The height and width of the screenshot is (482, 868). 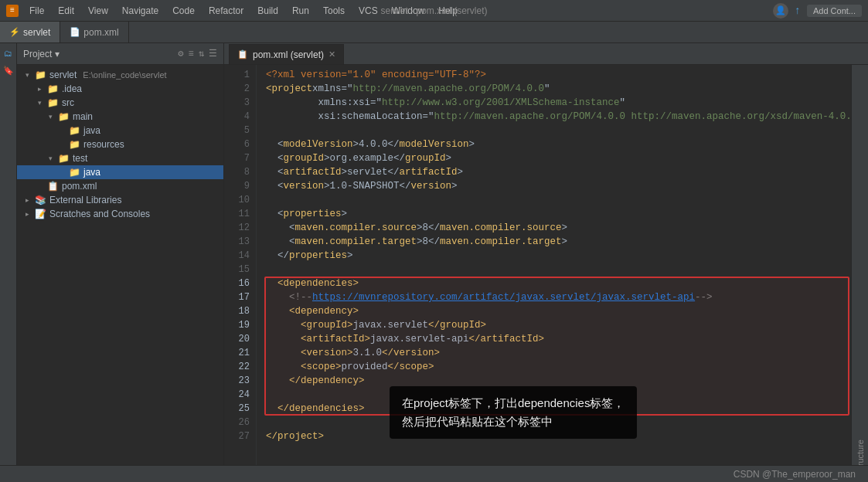 What do you see at coordinates (781, 11) in the screenshot?
I see `user-icon: 👤` at bounding box center [781, 11].